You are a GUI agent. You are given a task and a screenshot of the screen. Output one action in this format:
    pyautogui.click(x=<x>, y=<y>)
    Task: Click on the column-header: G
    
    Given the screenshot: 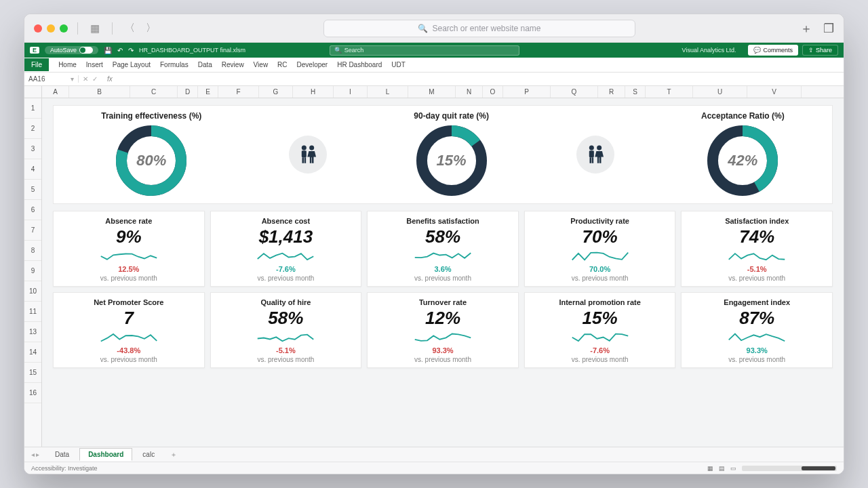 What is the action you would take?
    pyautogui.click(x=276, y=92)
    